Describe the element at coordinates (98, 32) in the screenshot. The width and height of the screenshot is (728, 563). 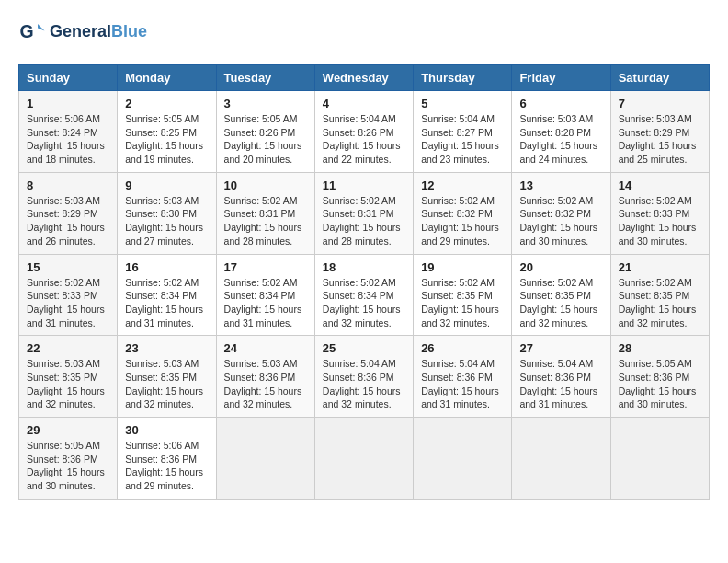
I see `logo-text: GeneralBlue` at that location.